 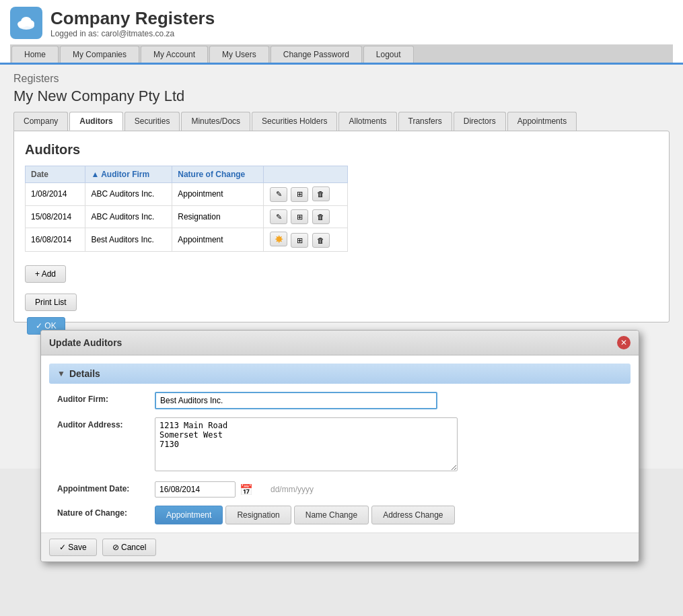 I want to click on app-title: Company Registers, so click(x=133, y=19).